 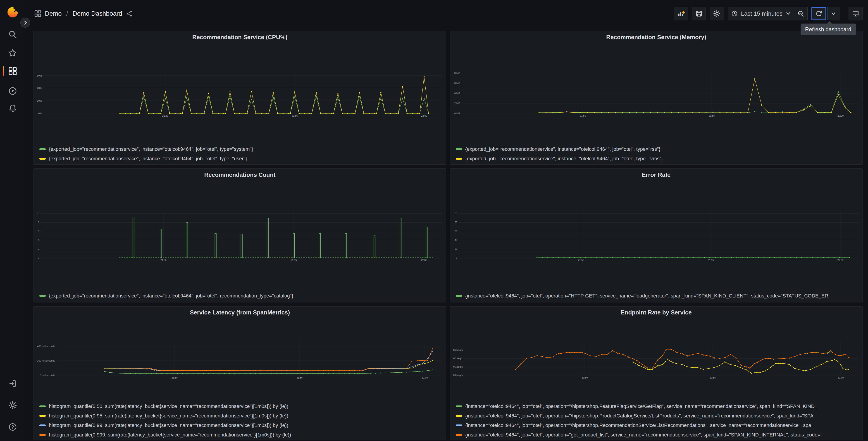 I want to click on chart-canvas: 21:5021:5522:000.0 req/s0.1 req/s0.2 req…, so click(x=656, y=359).